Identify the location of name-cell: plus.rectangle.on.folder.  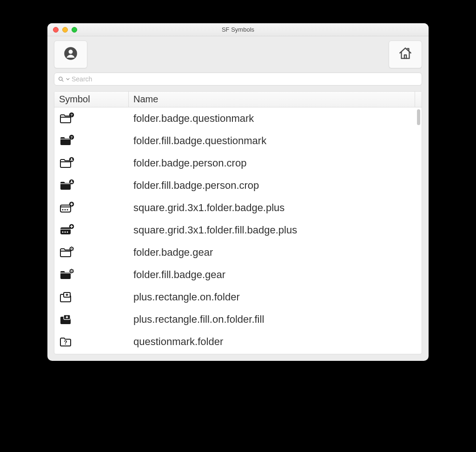
(275, 297).